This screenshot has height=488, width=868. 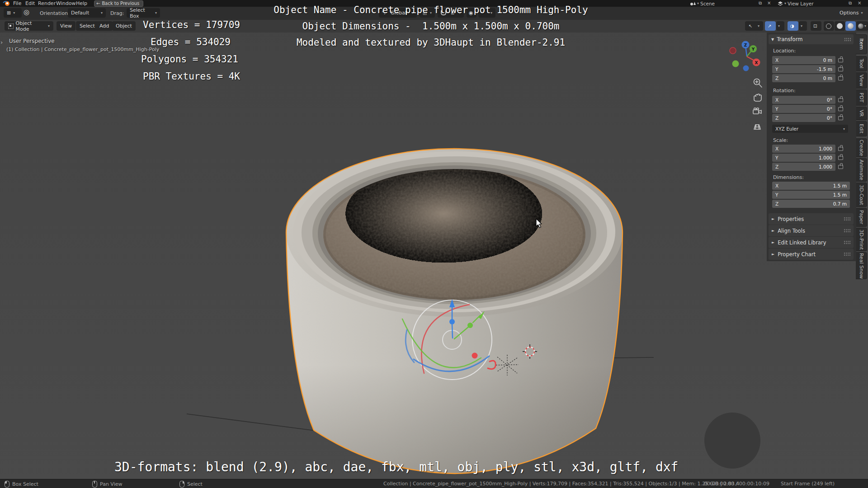 I want to click on shading-solid-button, so click(x=840, y=26).